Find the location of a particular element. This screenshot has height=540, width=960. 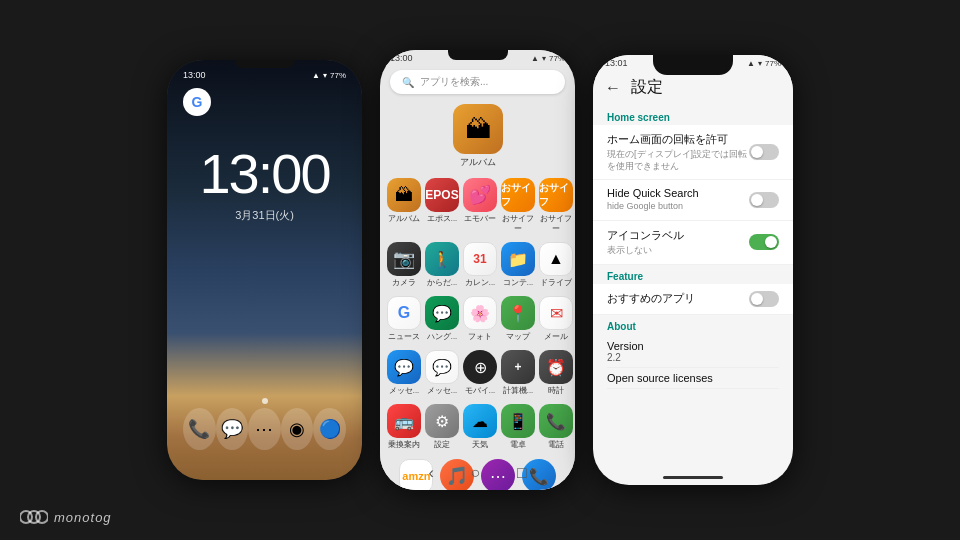

list-item: 📱電卓 is located at coordinates (518, 427).